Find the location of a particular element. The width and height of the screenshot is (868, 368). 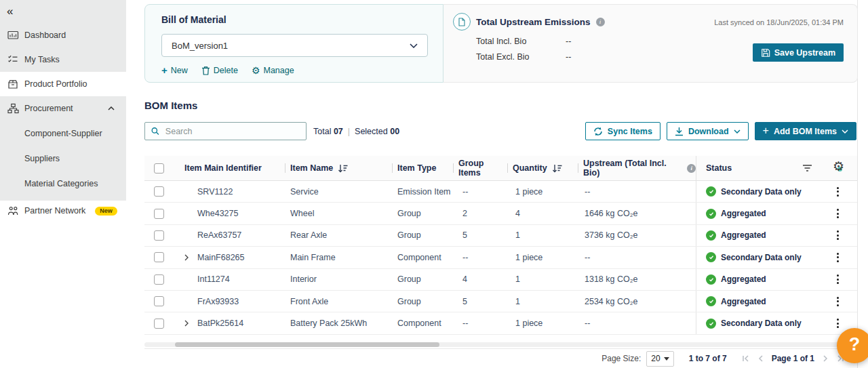

download-label: Download is located at coordinates (709, 131).